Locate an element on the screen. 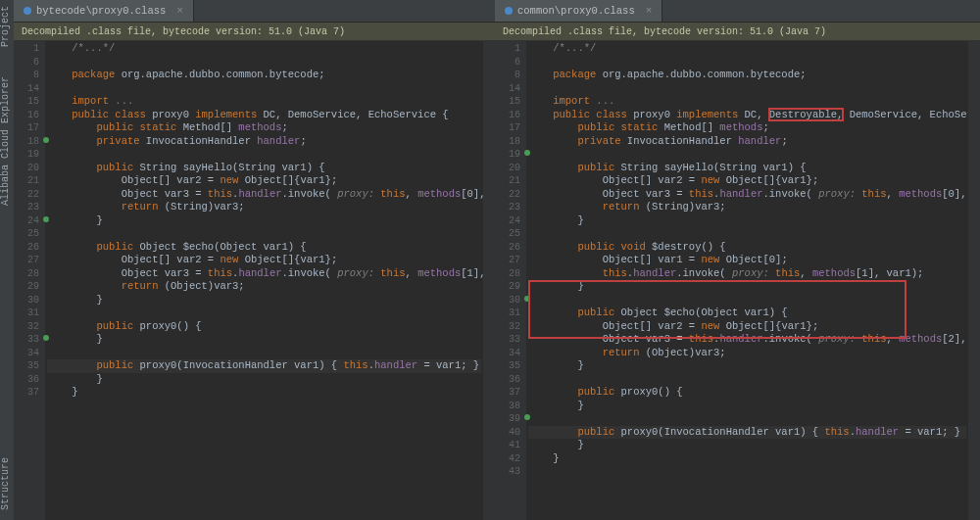 The image size is (980, 520). file-tab-right: common\proxy0.class × is located at coordinates (578, 11).